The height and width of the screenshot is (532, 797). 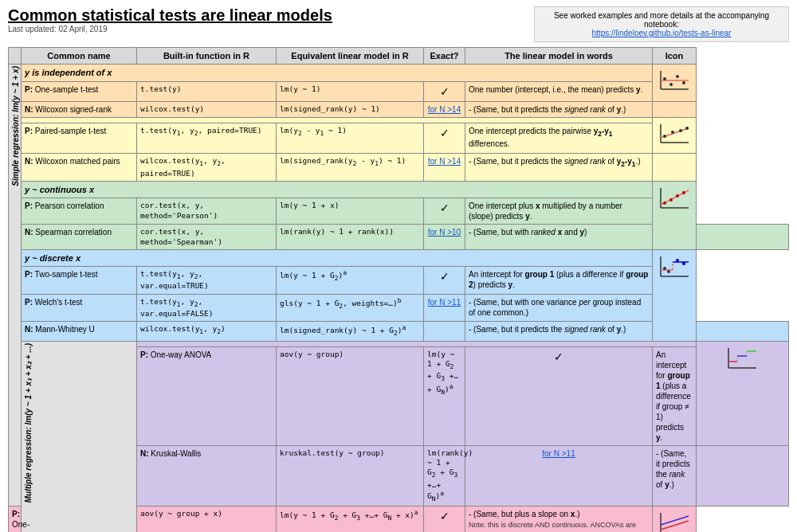 I want to click on indep-n-words: - (Same, but it predicts the signed rank…, so click(x=559, y=109).